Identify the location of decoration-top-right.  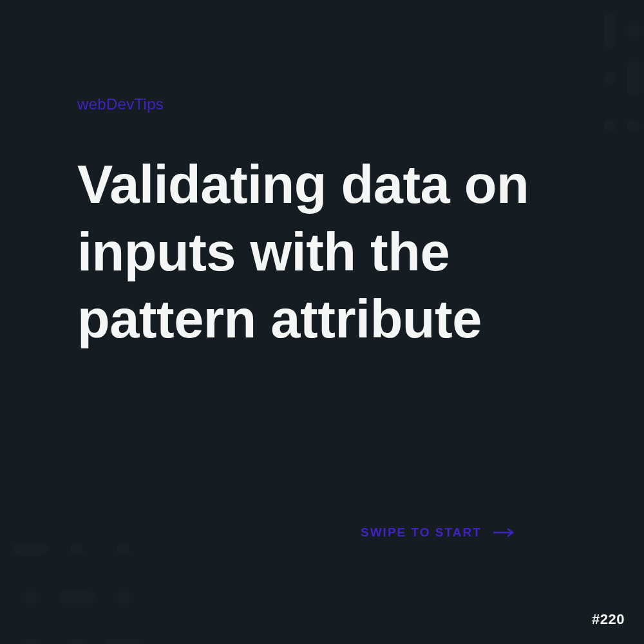
(624, 79).